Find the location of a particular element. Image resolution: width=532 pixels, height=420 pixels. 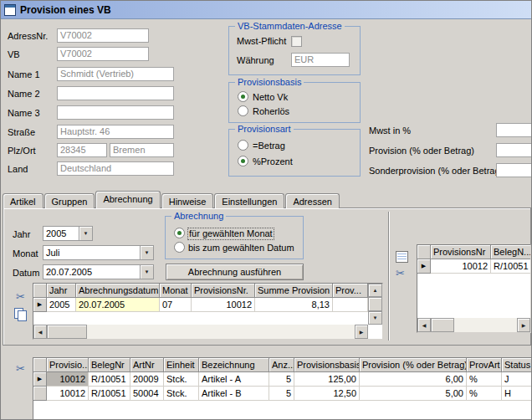

betrag-radio is located at coordinates (243, 146).